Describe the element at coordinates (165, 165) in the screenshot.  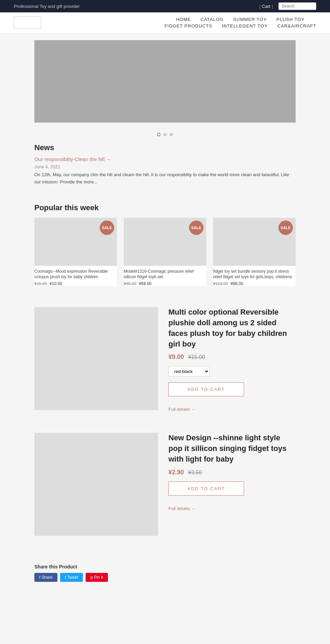
I see `news-section: News Our responsiblity-Clean the hill → …` at that location.